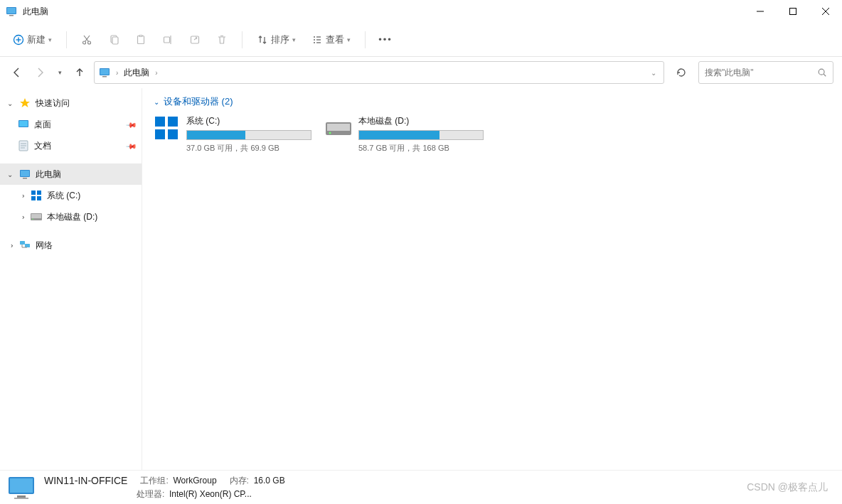  I want to click on minimize-button, so click(760, 11).